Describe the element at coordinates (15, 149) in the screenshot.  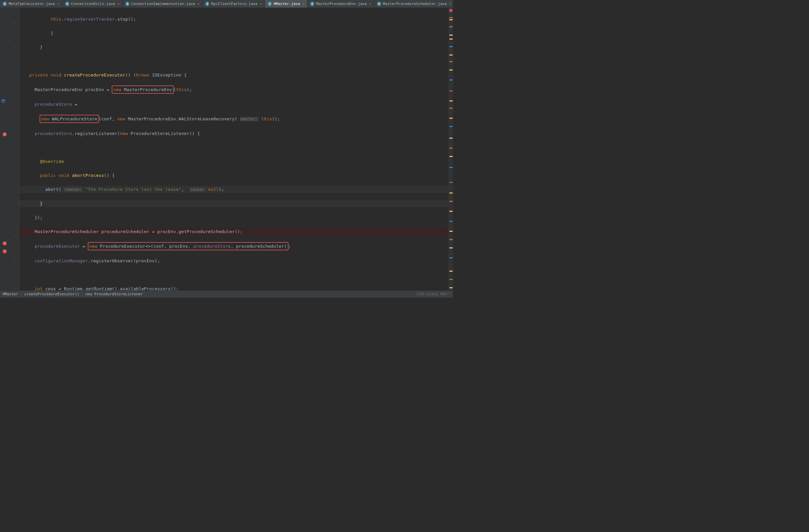
I see `fold-gutter: ⌃ ⌃ ⌄ ⌃ ⌃ ⌃ ⌄ ⌃` at that location.